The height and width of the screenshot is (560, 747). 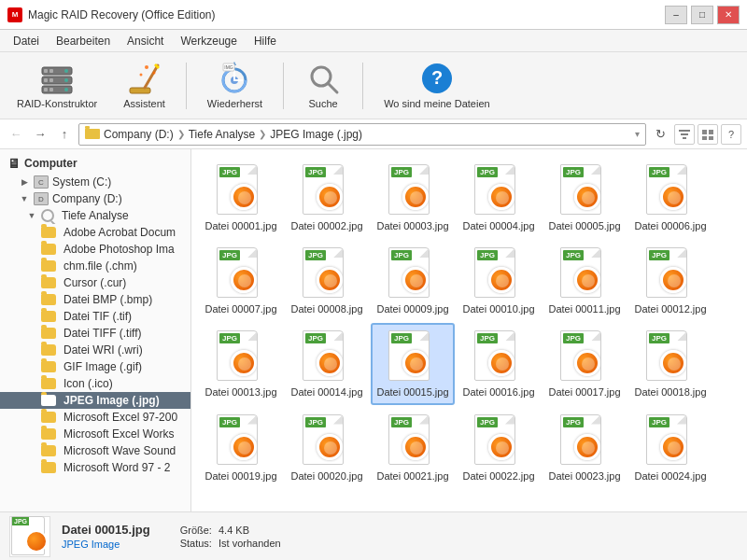 I want to click on file-item: JPG Datei 00015.jpg, so click(x=413, y=364).